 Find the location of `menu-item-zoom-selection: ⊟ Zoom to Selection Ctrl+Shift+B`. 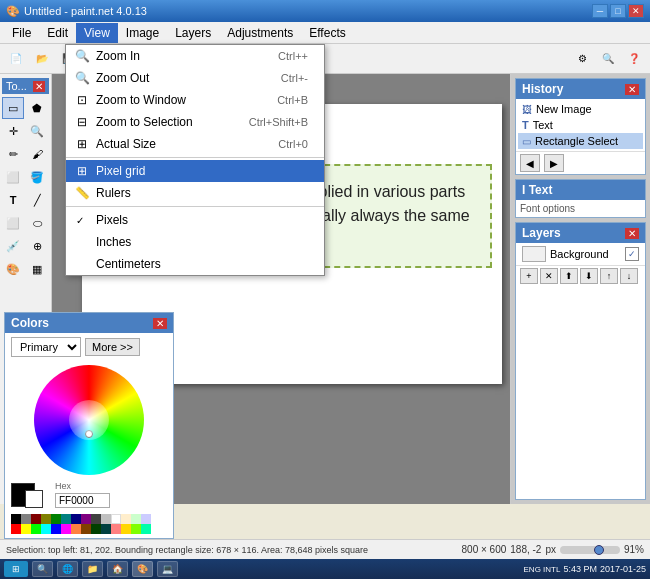

menu-item-zoom-selection: ⊟ Zoom to Selection Ctrl+Shift+B is located at coordinates (195, 122).